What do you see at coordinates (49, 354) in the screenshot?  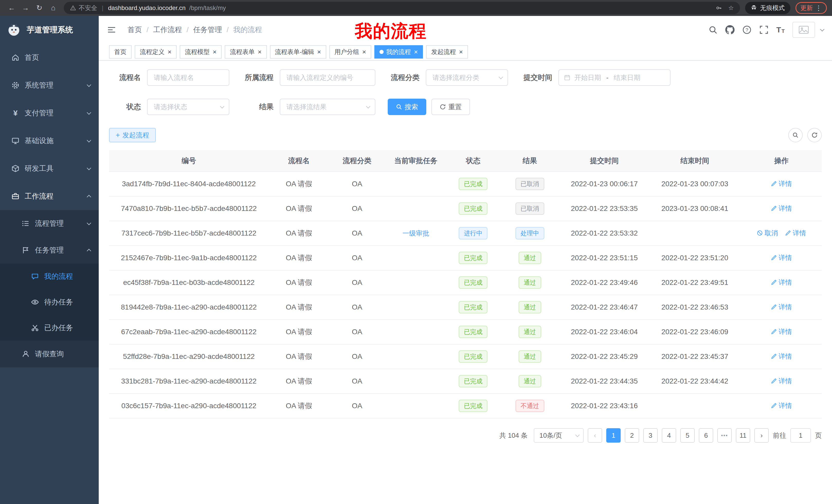 I see `sidebar-item-leave-query: 请假查询` at bounding box center [49, 354].